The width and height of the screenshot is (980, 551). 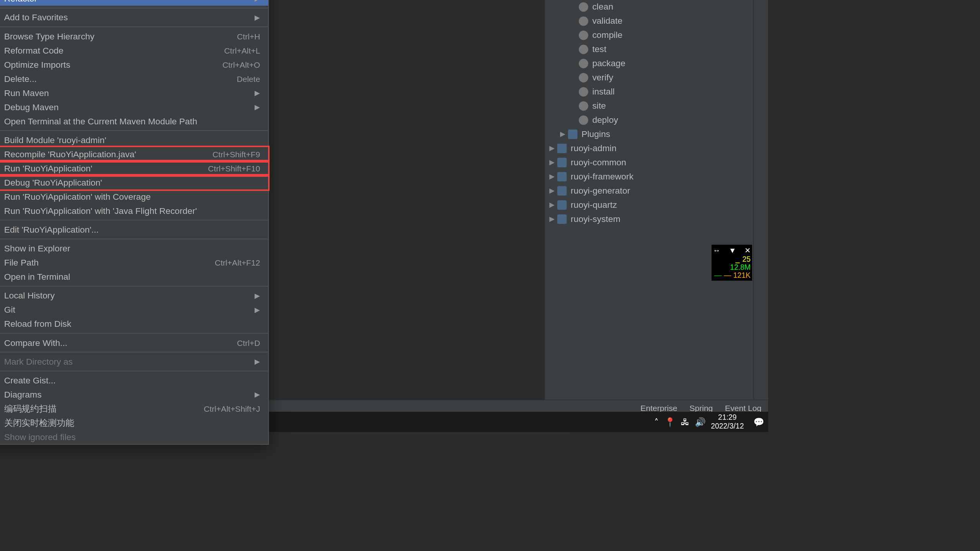 What do you see at coordinates (134, 361) in the screenshot?
I see `ctx-mark-directory-as: Mark Directory as▶` at bounding box center [134, 361].